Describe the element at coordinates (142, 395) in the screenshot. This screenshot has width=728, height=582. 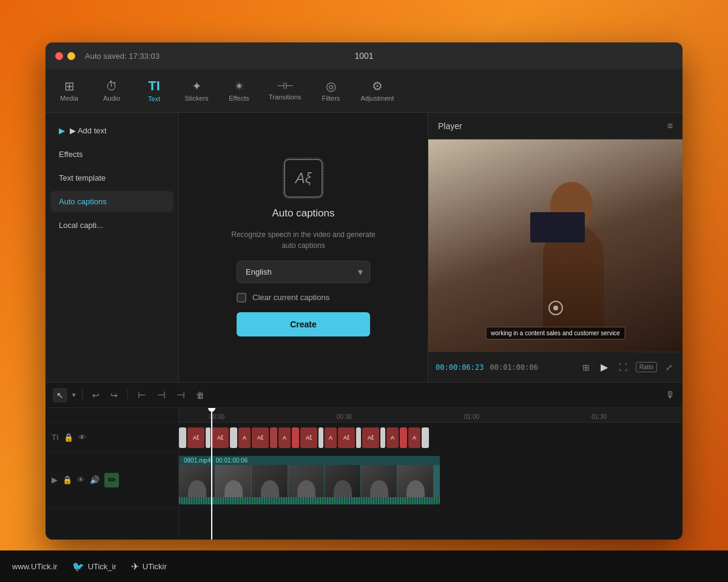
I see `split-tool-1: ⊢` at that location.